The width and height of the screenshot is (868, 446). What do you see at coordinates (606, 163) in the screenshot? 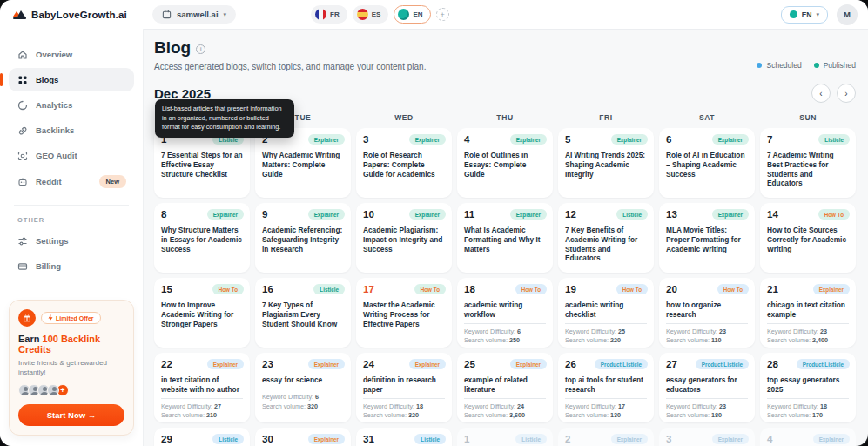
I see `calendar-cell-day-5: 5ExplainerAI Writing Trends 2025: Shapin…` at bounding box center [606, 163].